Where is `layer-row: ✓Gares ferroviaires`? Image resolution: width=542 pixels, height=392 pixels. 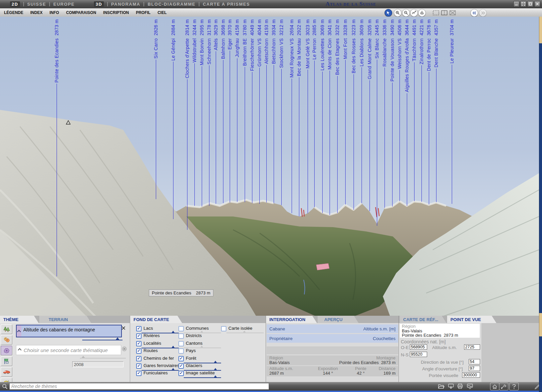
layer-row: ✓Gares ferroviaires is located at coordinates (158, 367).